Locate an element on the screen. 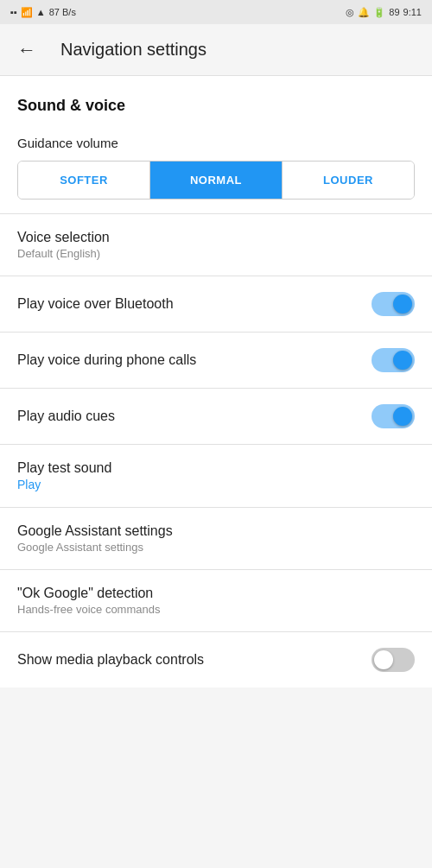 This screenshot has width=432, height=868. voice-selection-subtitle: Default (English) is located at coordinates (216, 254).